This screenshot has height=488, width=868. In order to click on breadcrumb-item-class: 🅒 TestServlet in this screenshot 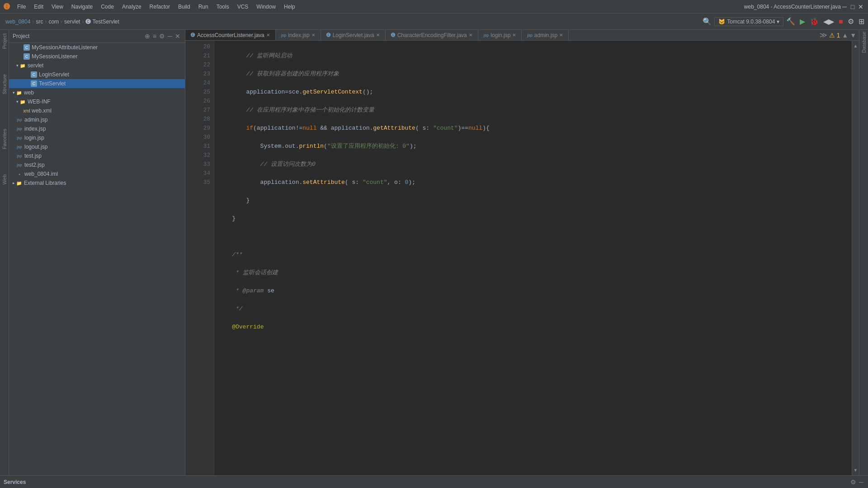, I will do `click(102, 22)`.